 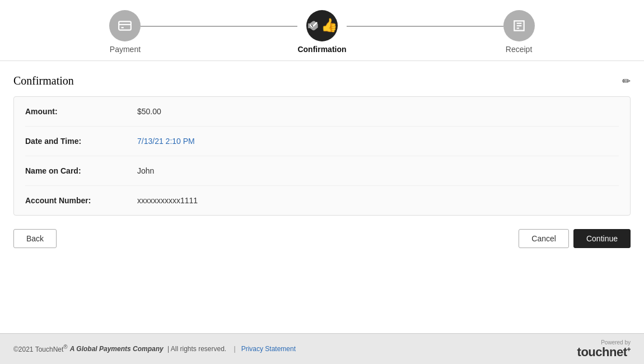 I want to click on datetime-label: Date and Time:, so click(x=81, y=141).